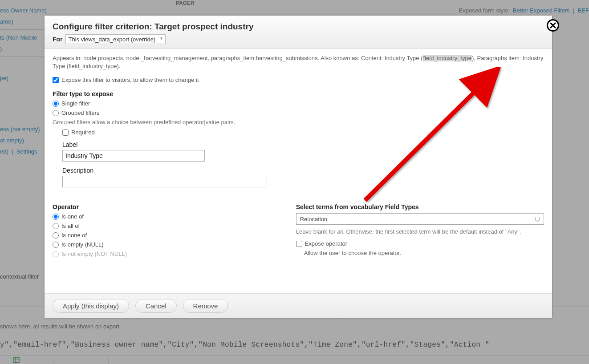  What do you see at coordinates (420, 228) in the screenshot?
I see `vocab-column: Select terms from vocabulary Field Types…` at bounding box center [420, 228].